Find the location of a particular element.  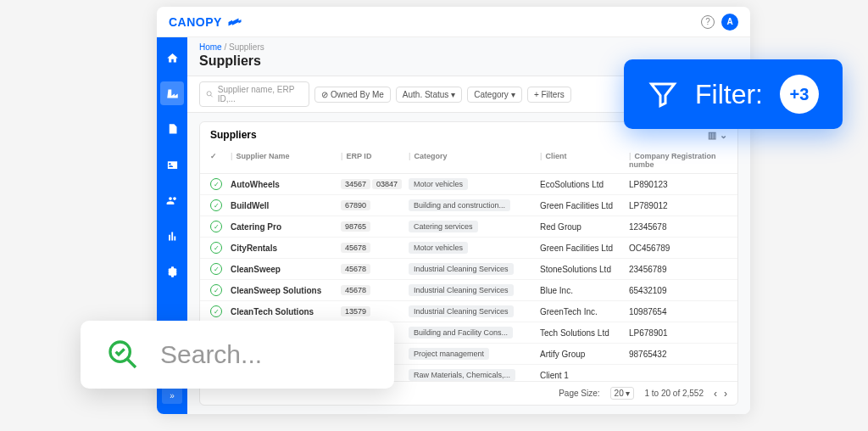

category-cell: Building and Facility Cons... is located at coordinates (475, 333).